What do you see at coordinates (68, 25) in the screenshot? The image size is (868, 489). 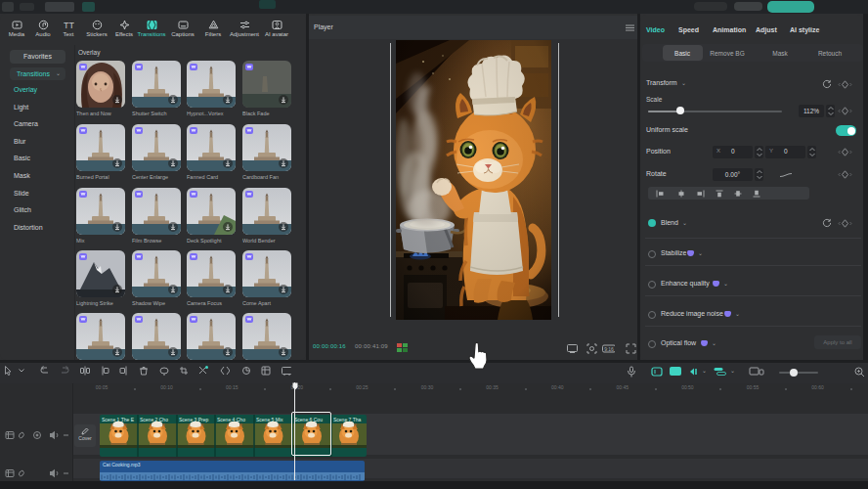 I see `svg-text: TT` at bounding box center [68, 25].